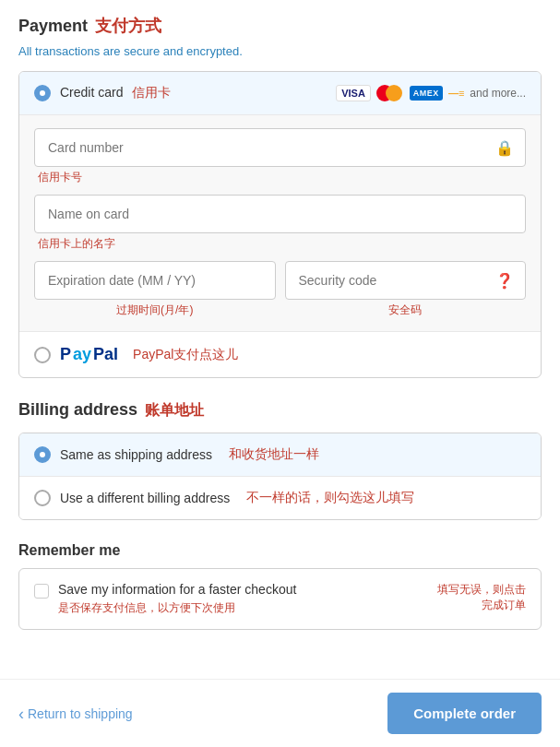 This screenshot has width=560, height=747. I want to click on expiry-input, so click(155, 280).